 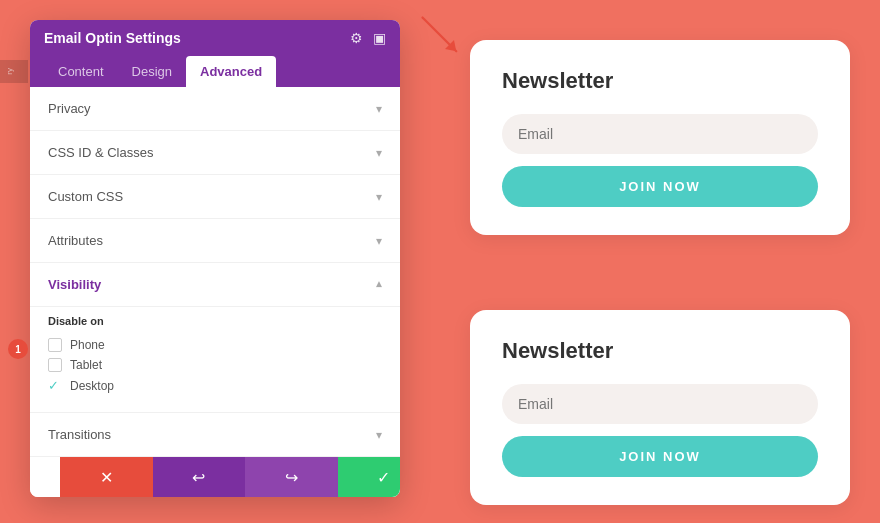 I want to click on disable-on-label: Disable on, so click(x=215, y=321).